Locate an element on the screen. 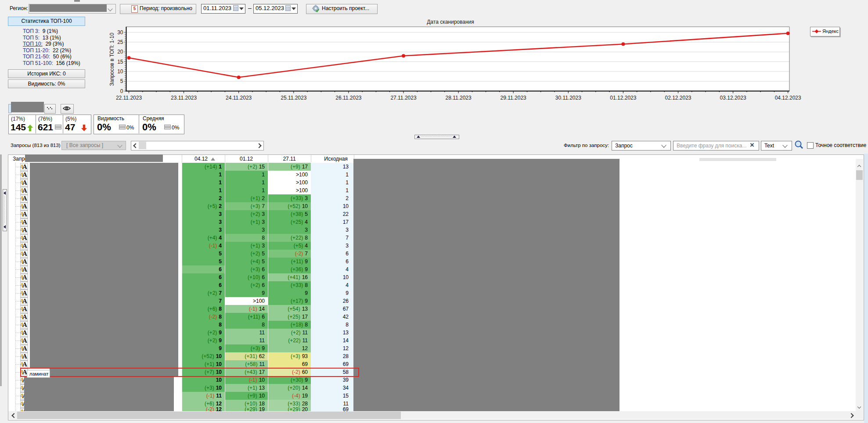  svg-text: 26.11.2023 is located at coordinates (349, 98).